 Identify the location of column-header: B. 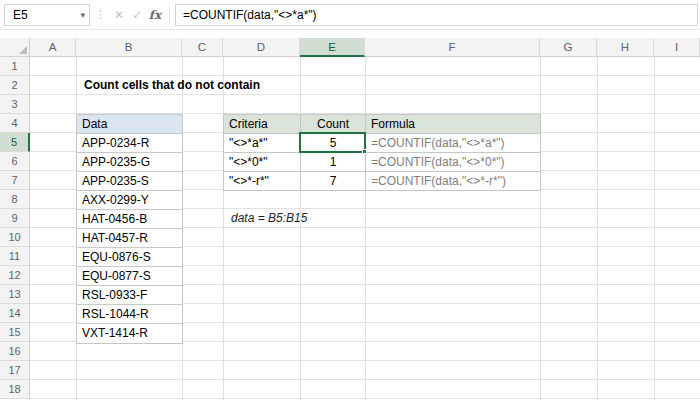
(129, 48).